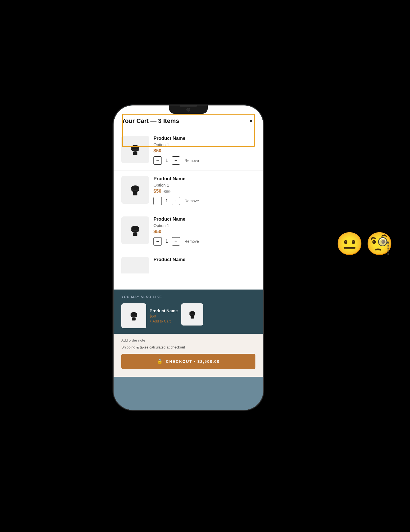 This screenshot has width=410, height=532. What do you see at coordinates (170, 260) in the screenshot?
I see `item-name-4: Product Name` at bounding box center [170, 260].